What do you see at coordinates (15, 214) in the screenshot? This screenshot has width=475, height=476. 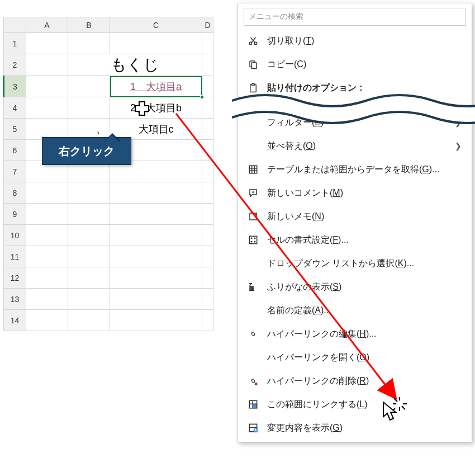 I see `row-header-9: 9` at bounding box center [15, 214].